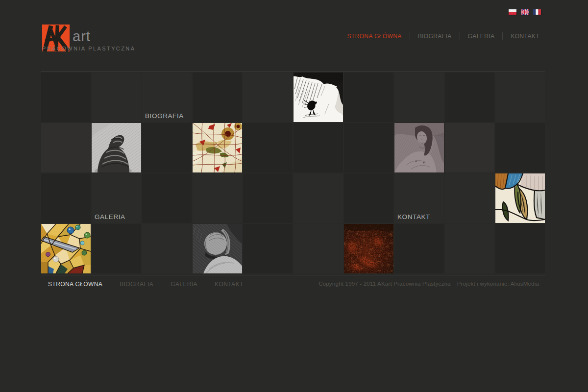 This screenshot has width=588, height=392. What do you see at coordinates (385, 284) in the screenshot?
I see `copyright-text: Copyright 1997 - 2011 AKart Pracownia Pl…` at bounding box center [385, 284].